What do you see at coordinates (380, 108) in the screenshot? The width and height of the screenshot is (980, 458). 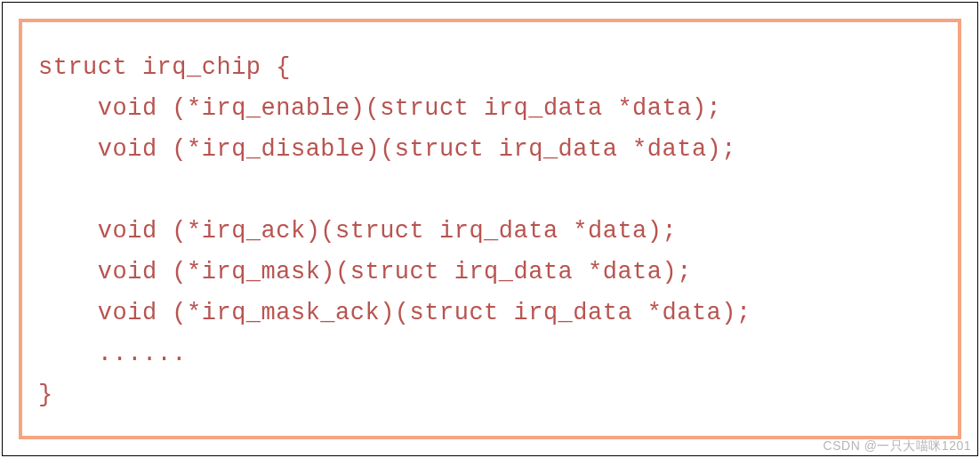 I see `code-line-1: void (*irq_enable)(struct irq_data *data…` at bounding box center [380, 108].